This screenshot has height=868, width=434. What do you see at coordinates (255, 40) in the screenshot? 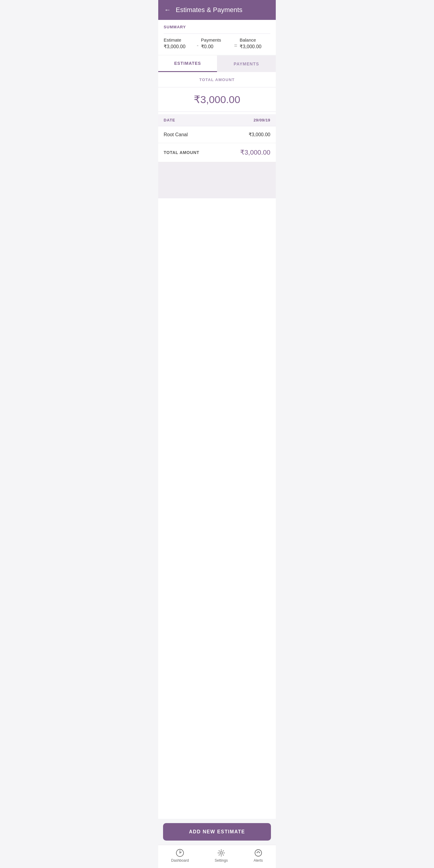
I see `balance-label: Balance` at bounding box center [255, 40].